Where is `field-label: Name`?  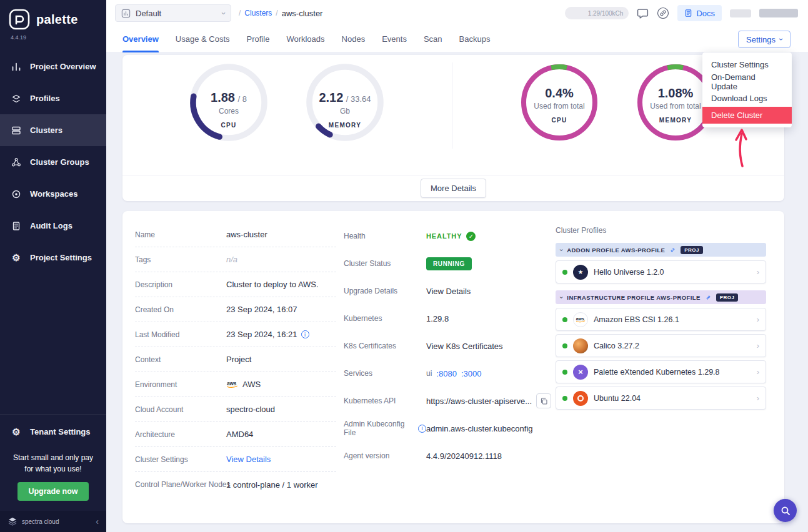
field-label: Name is located at coordinates (181, 235).